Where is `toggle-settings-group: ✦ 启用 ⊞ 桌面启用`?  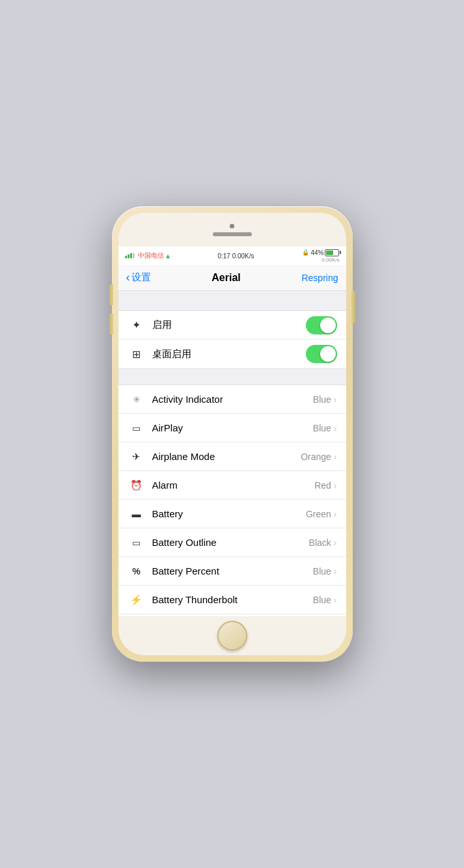 toggle-settings-group: ✦ 启用 ⊞ 桌面启用 is located at coordinates (232, 340).